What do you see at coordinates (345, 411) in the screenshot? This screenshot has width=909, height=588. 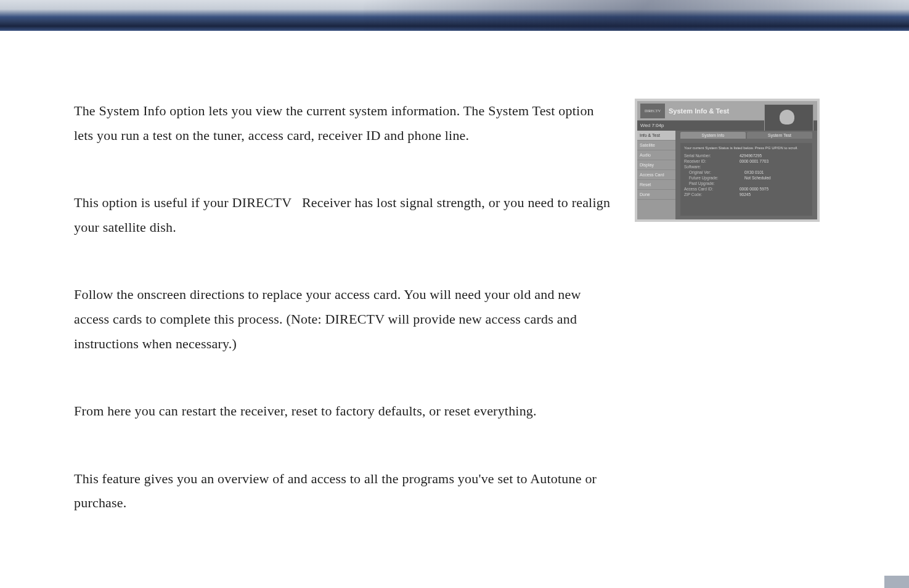 I see `paragraph-reset: From here you can restart the receiver, …` at bounding box center [345, 411].